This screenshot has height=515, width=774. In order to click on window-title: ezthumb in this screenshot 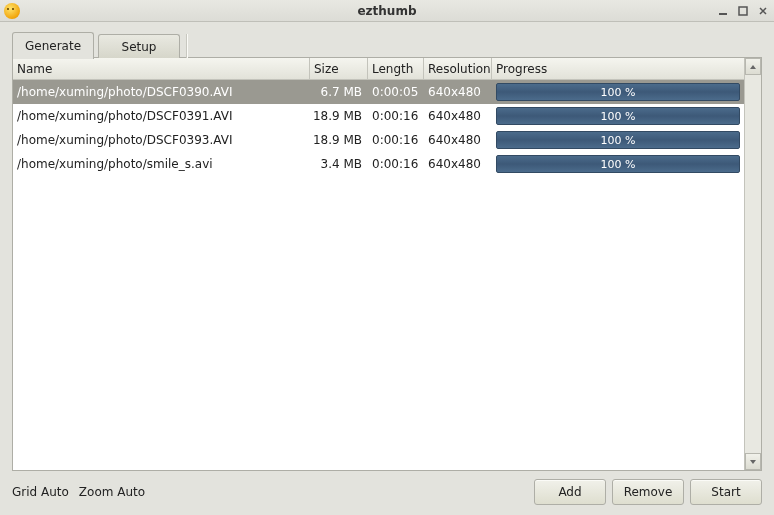, I will do `click(387, 11)`.